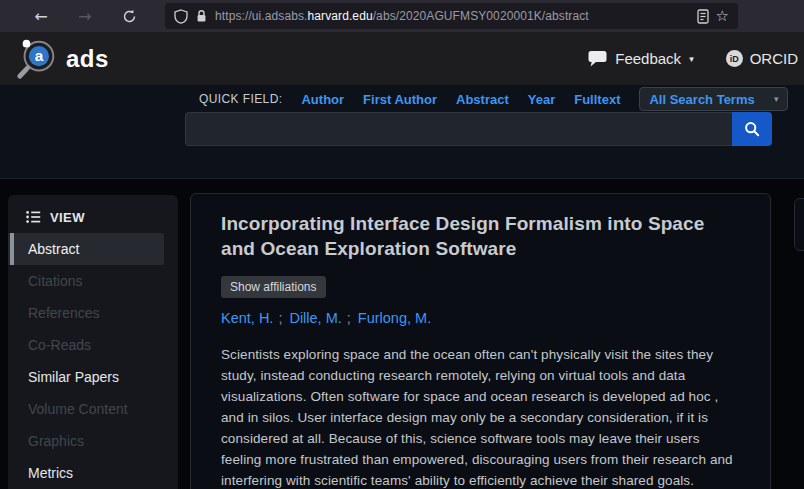  What do you see at coordinates (752, 129) in the screenshot?
I see `magnifier-icon` at bounding box center [752, 129].